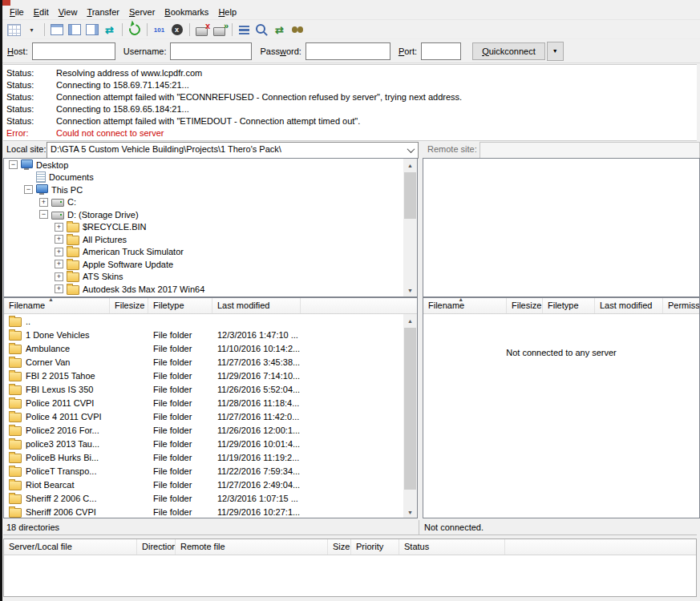  Describe the element at coordinates (252, 547) in the screenshot. I see `column-header-remote-file: Remote file` at that location.